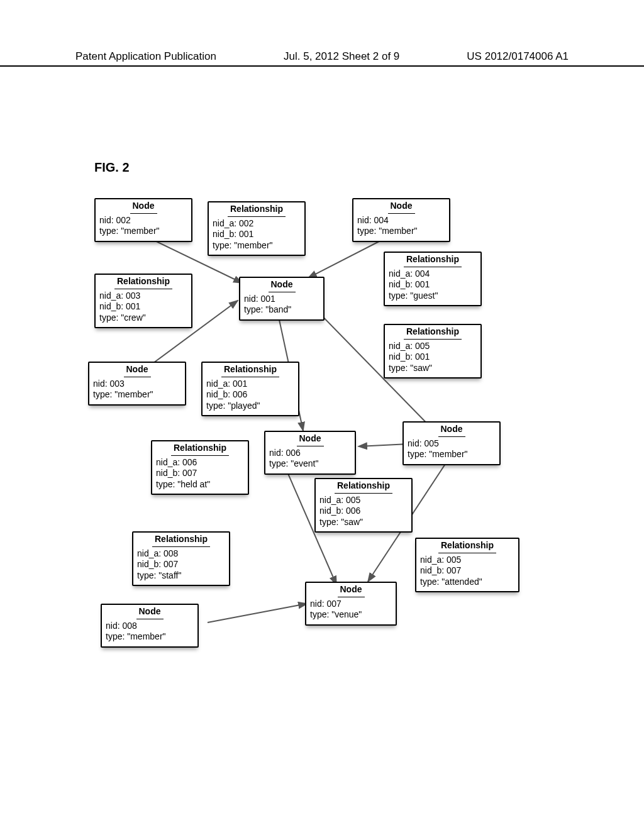 This screenshot has height=830, width=644. What do you see at coordinates (137, 384) in the screenshot?
I see `node-003-nid: nid: 003` at bounding box center [137, 384].